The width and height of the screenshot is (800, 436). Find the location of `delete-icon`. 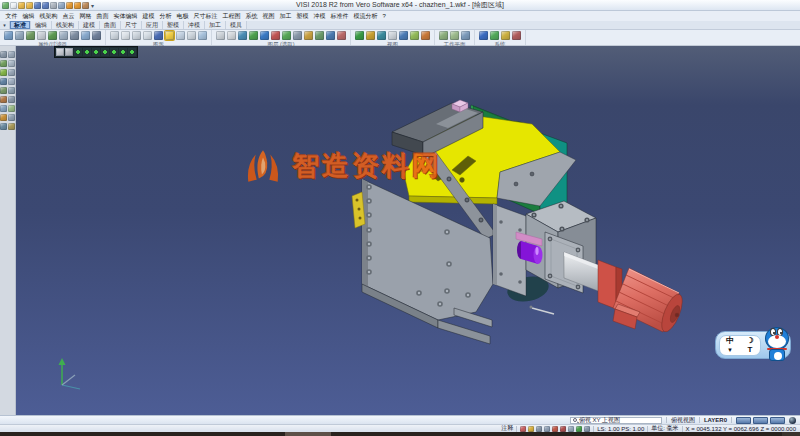

delete-icon is located at coordinates (12, 126).